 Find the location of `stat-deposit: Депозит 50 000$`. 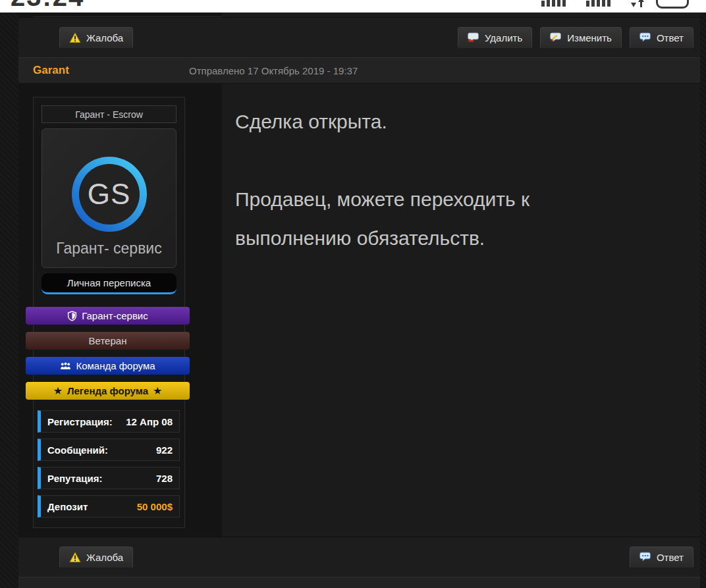

stat-deposit: Депозит 50 000$ is located at coordinates (109, 506).